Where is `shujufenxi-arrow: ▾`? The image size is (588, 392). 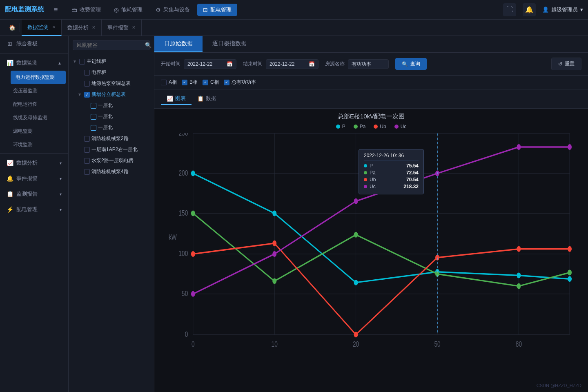 shujufenxi-arrow: ▾ is located at coordinates (60, 163).